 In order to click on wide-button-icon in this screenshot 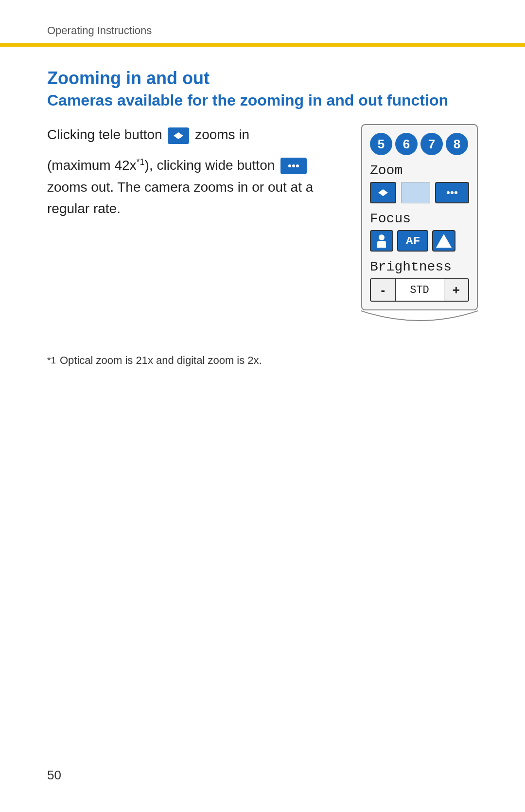, I will do `click(294, 166)`.